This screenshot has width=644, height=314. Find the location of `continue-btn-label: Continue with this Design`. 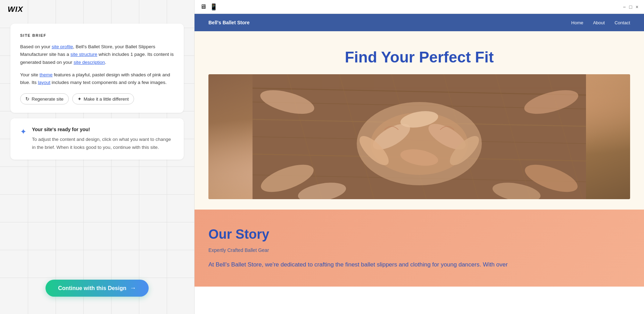

continue-btn-label: Continue with this Design is located at coordinates (92, 288).